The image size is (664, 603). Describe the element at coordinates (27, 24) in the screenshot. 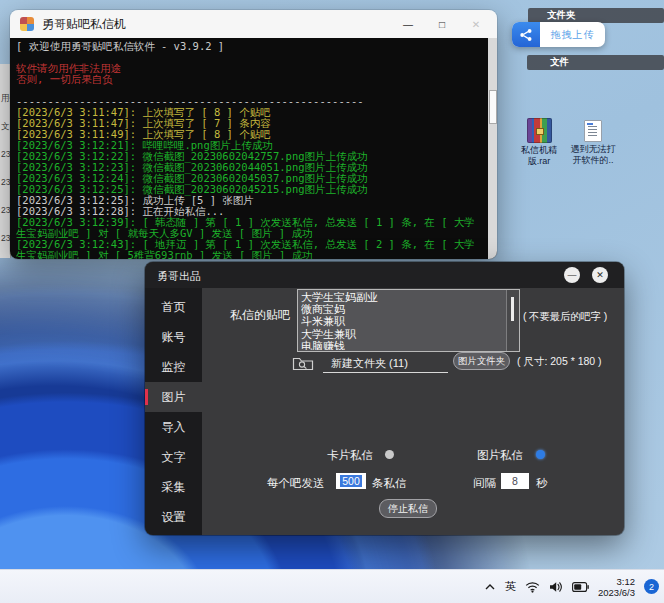

I see `console-app-icon` at that location.